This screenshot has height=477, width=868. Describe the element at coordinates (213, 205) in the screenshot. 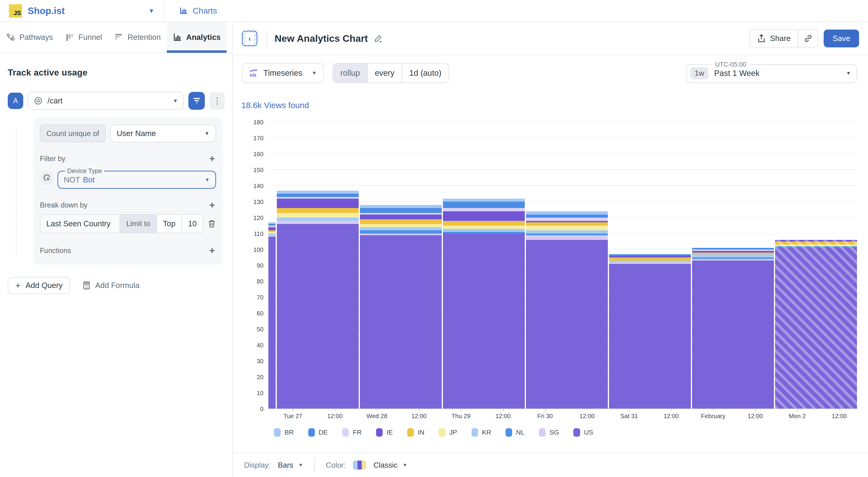

I see `add-breakdown-button: +` at that location.